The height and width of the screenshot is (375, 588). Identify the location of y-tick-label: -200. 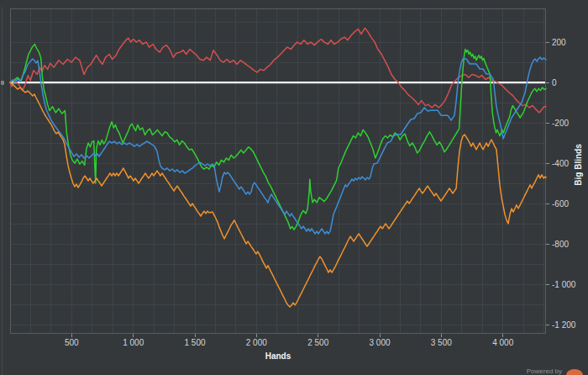
(560, 123).